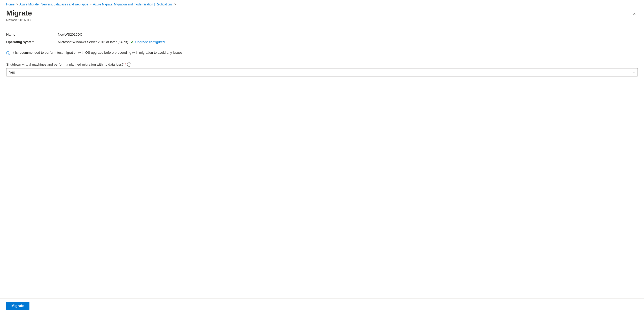  What do you see at coordinates (8, 54) in the screenshot?
I see `info-icon: ⓘ` at bounding box center [8, 54].